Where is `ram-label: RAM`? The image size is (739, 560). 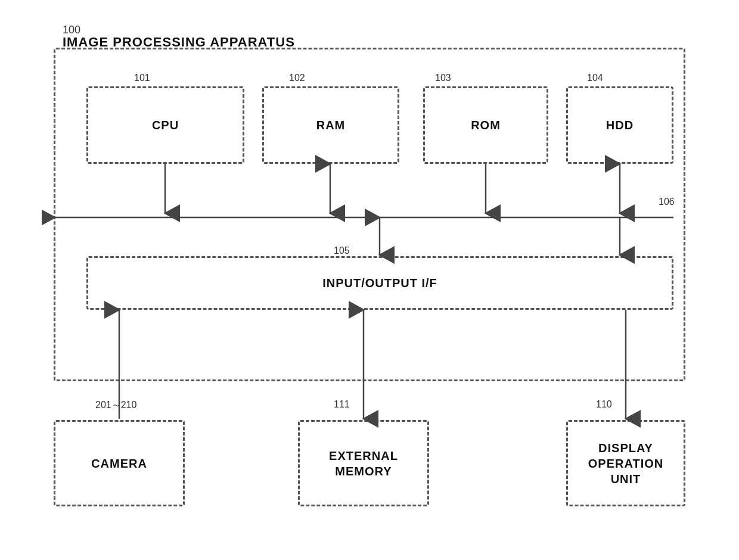
ram-label: RAM is located at coordinates (331, 125).